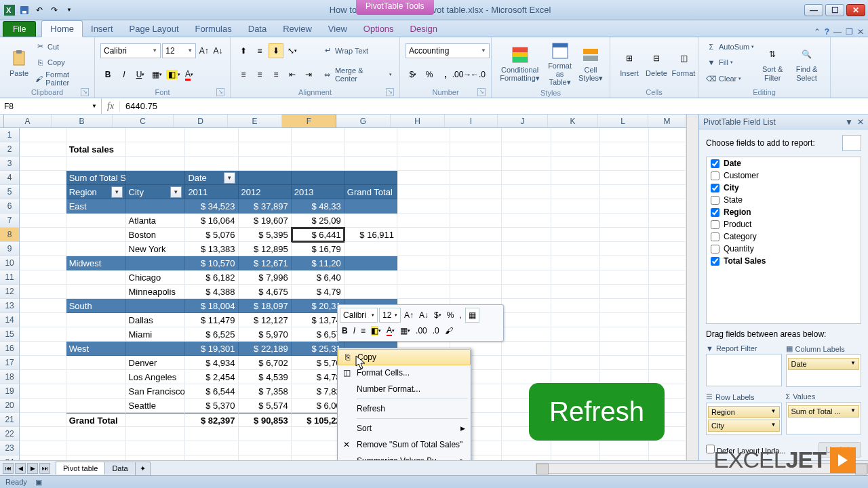 This screenshot has width=868, height=488. Describe the element at coordinates (9, 249) in the screenshot. I see `row-header: 9` at that location.